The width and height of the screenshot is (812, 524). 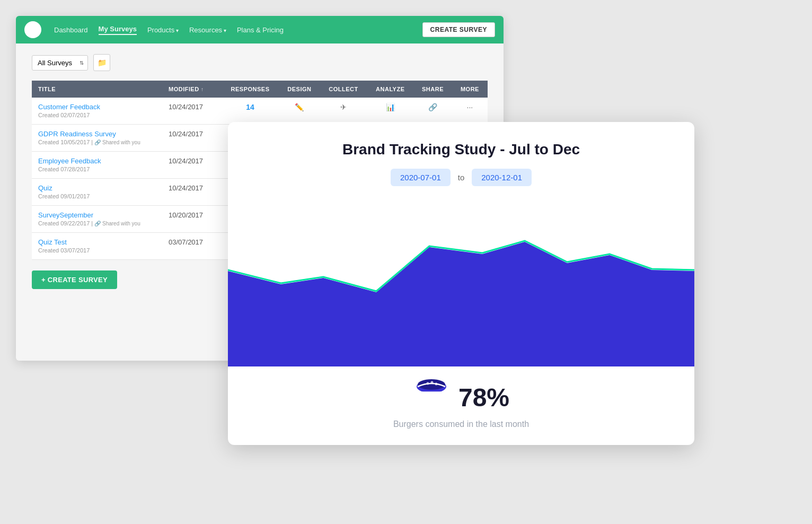 What do you see at coordinates (97, 242) in the screenshot?
I see `survey-title-link: Quiz Test` at bounding box center [97, 242].